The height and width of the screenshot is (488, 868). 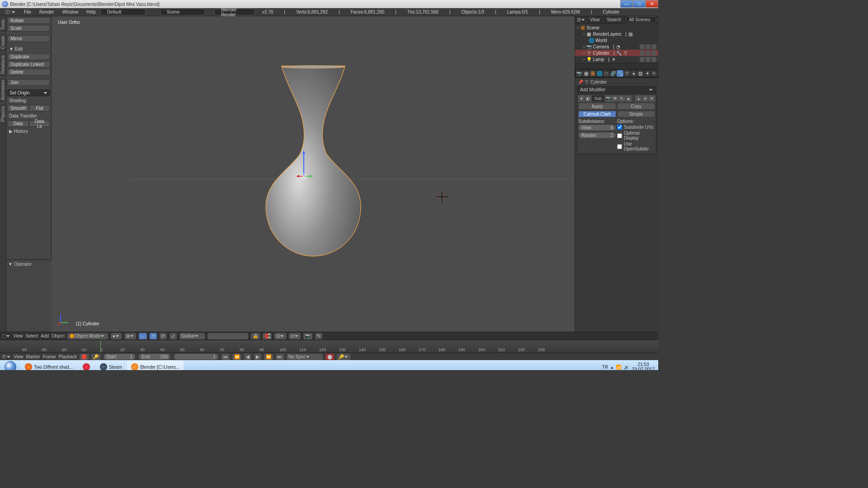 I want to click on catmull-clark-tab: Catmull-Clark, so click(x=597, y=114).